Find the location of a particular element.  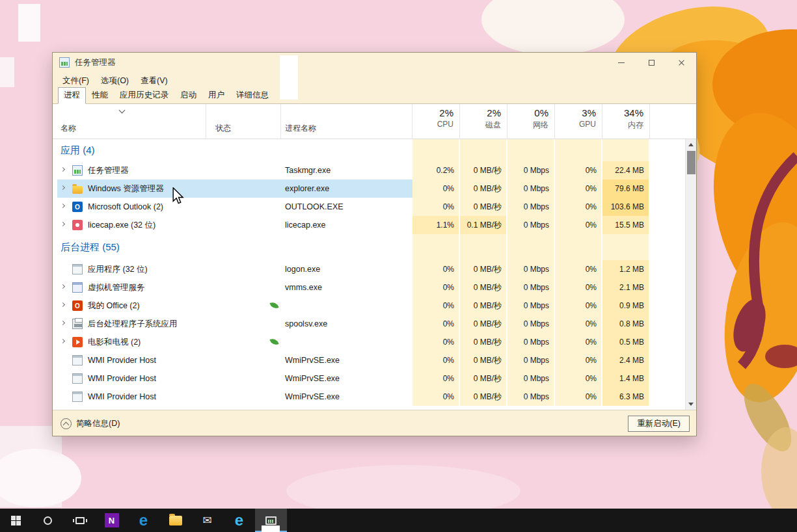

fewer-details-toggle: 简略信息(D) is located at coordinates (90, 423).